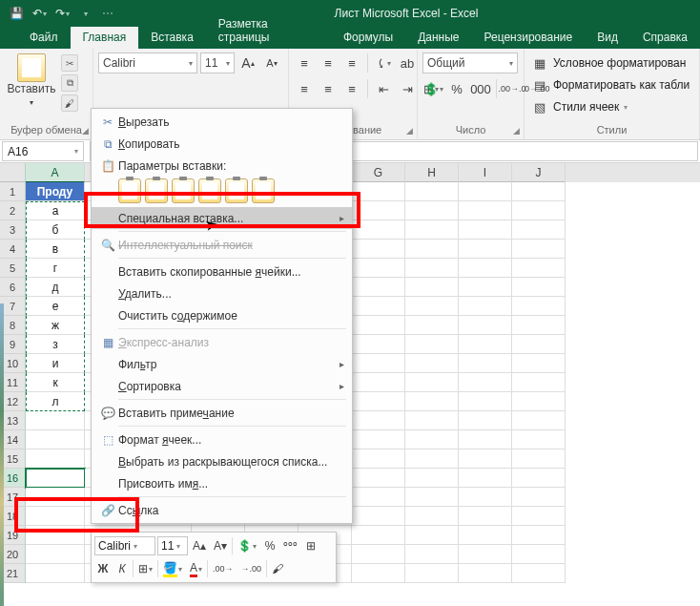 The height and width of the screenshot is (606, 700). What do you see at coordinates (432, 249) in the screenshot?
I see `cell-H4` at bounding box center [432, 249].